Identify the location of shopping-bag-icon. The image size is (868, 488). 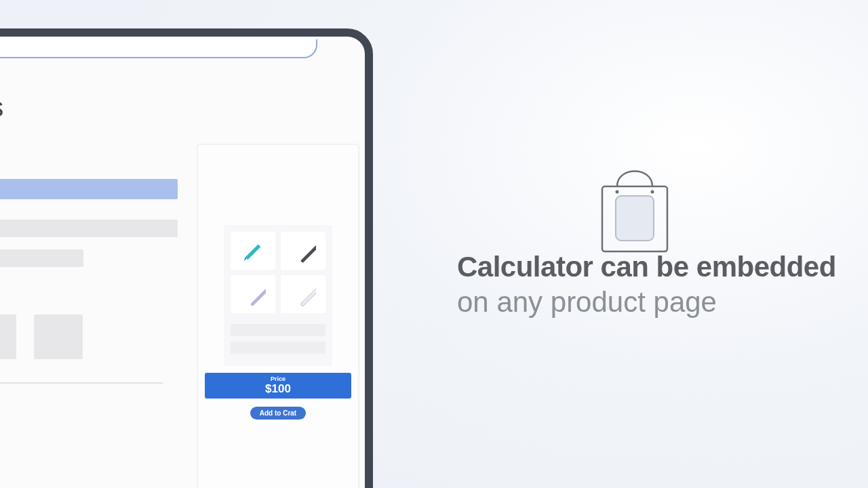
(635, 203).